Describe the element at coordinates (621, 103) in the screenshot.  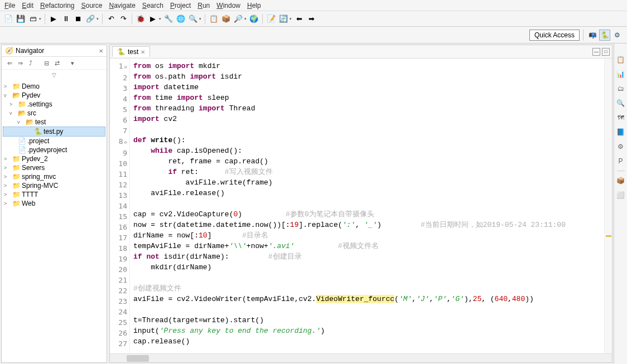
I see `tray-icon-3: 🔍` at that location.